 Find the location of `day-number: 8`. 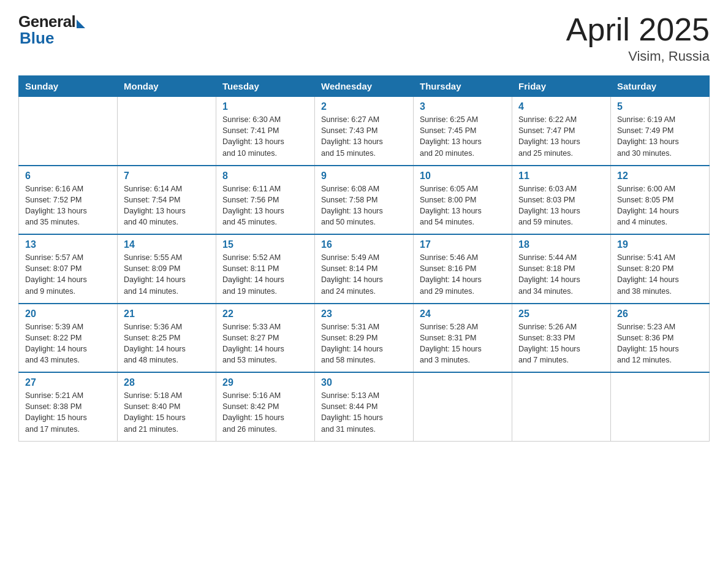

day-number: 8 is located at coordinates (265, 176).